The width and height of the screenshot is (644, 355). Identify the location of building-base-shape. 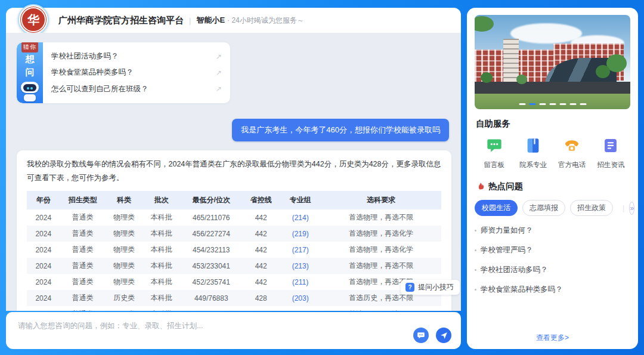
(552, 88).